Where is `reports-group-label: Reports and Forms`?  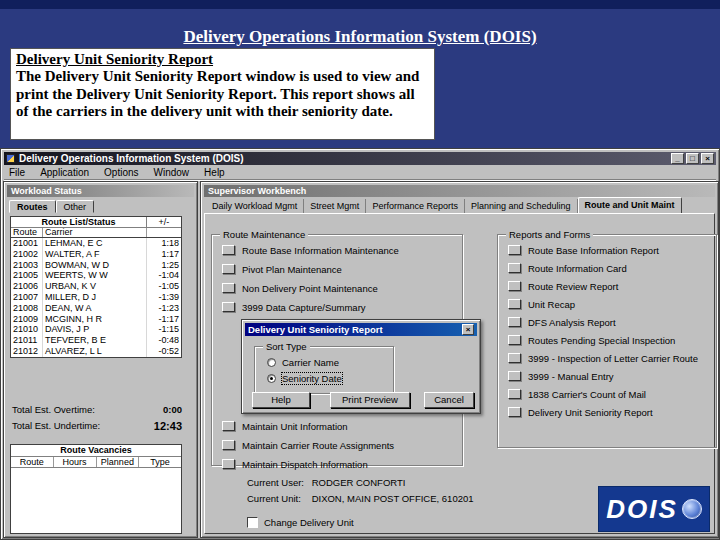 reports-group-label: Reports and Forms is located at coordinates (550, 234).